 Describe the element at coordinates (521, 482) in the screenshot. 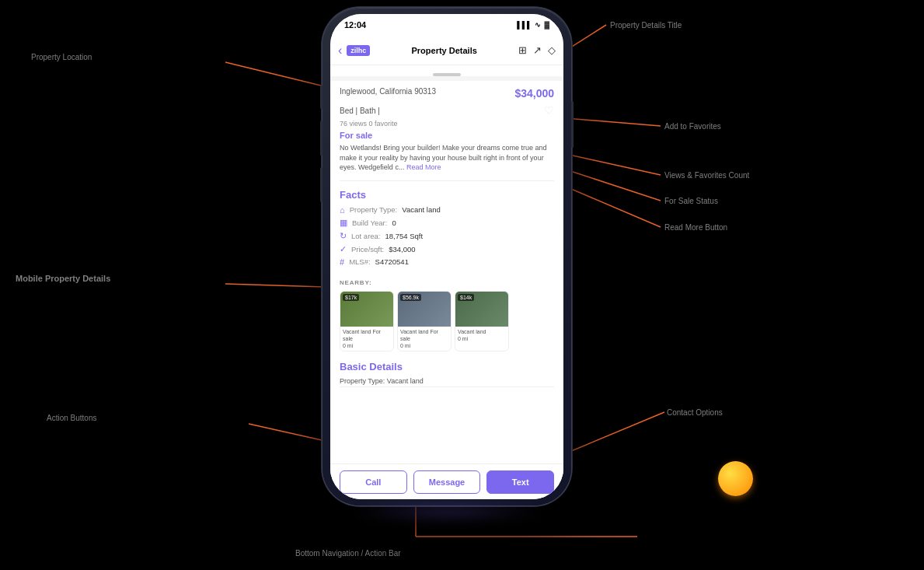

I see `text-button: Text` at that location.